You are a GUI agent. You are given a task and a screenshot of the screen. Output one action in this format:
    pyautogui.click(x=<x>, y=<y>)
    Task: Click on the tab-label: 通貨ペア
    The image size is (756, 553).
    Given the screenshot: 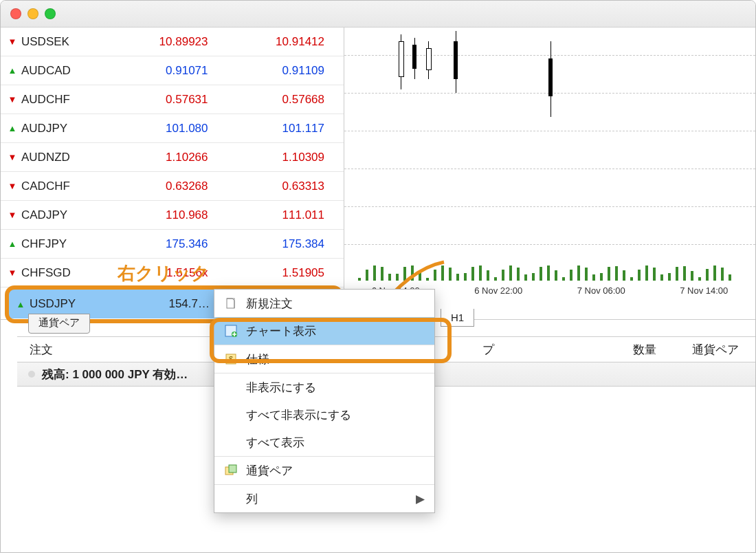 What is the action you would take?
    pyautogui.click(x=59, y=322)
    